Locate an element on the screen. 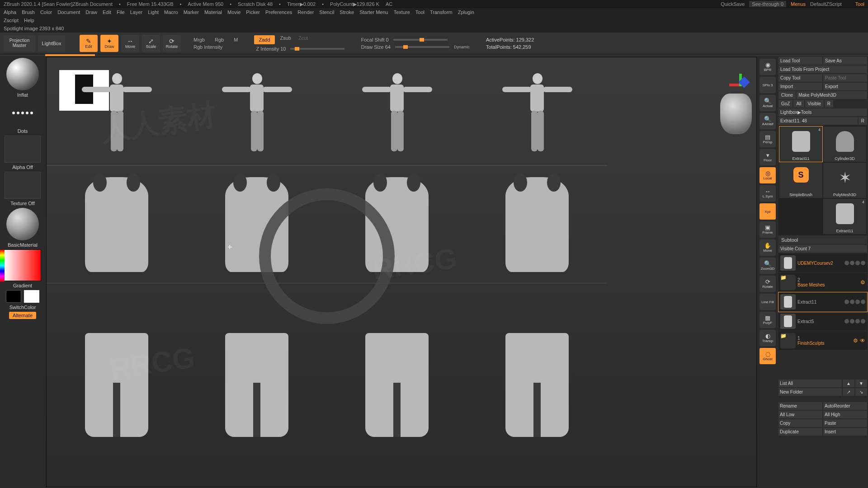  menu-layer: Layer is located at coordinates (137, 12).